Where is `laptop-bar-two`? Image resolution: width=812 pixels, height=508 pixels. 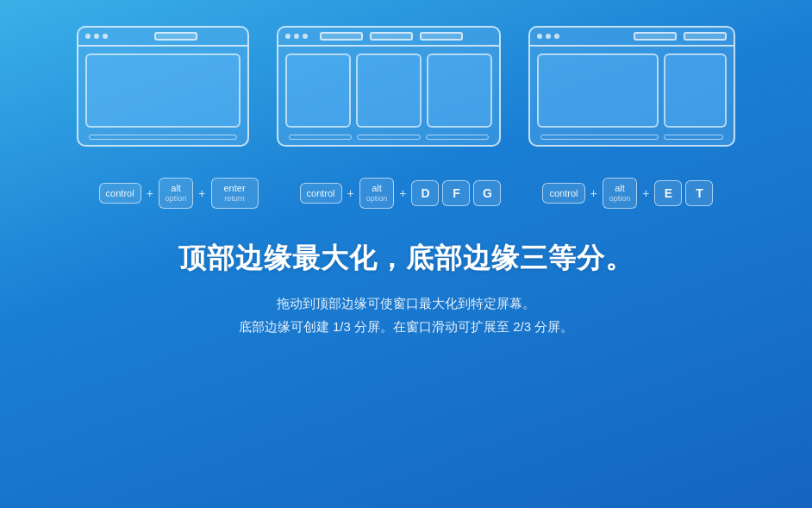 laptop-bar-two is located at coordinates (632, 37).